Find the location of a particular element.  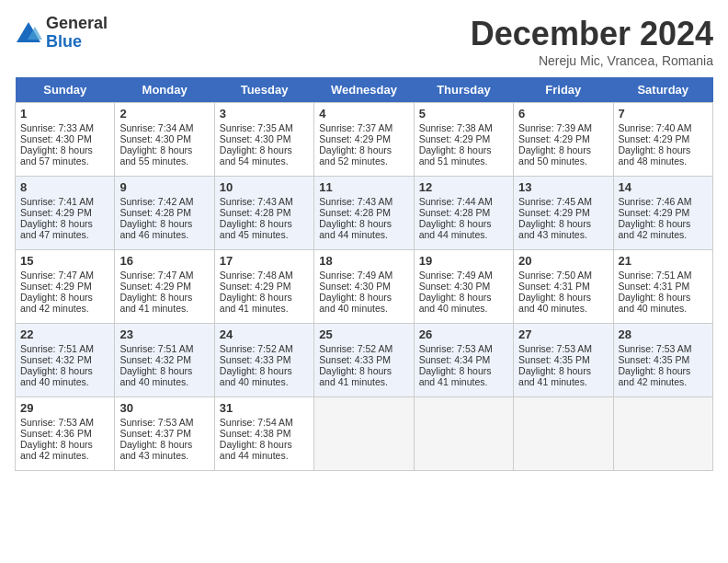

day-number: 18 is located at coordinates (364, 261).